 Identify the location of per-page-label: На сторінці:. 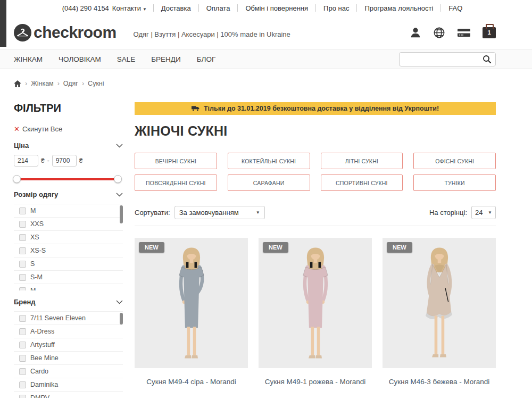
(448, 213).